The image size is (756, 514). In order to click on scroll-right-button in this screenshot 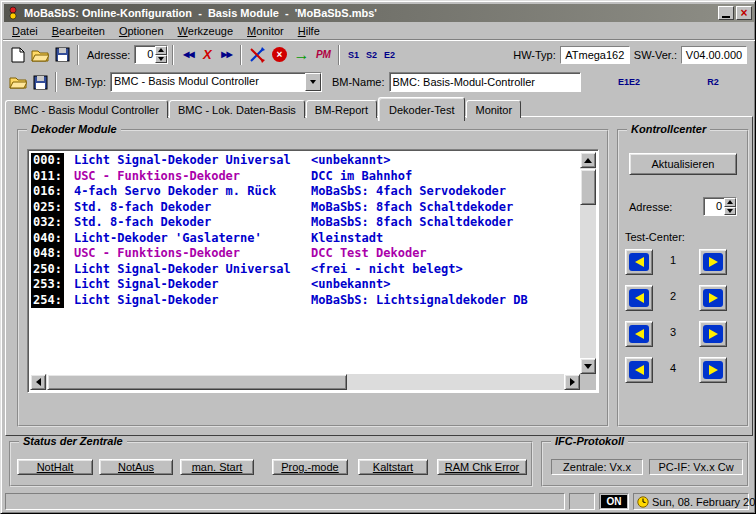, I will do `click(572, 382)`.